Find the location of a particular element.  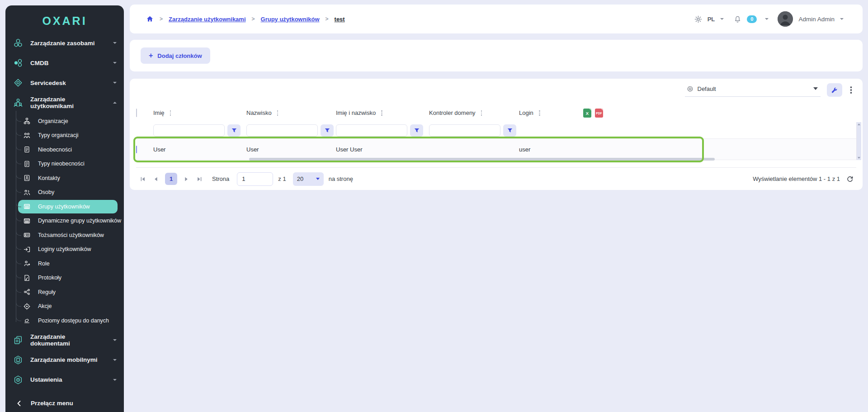

last-page-button is located at coordinates (199, 179).